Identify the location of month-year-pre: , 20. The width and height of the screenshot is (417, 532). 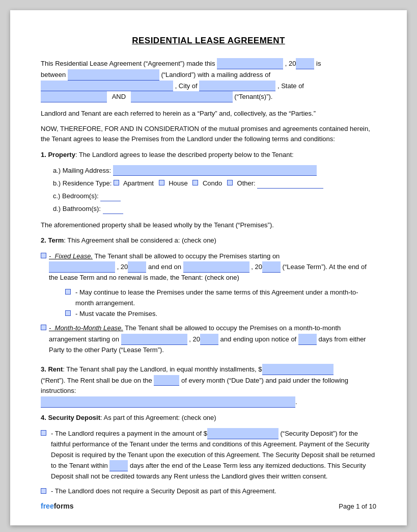
(194, 339).